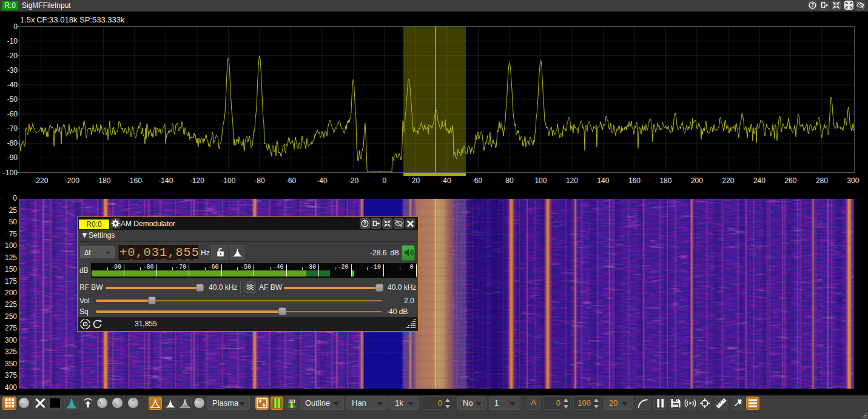 Image resolution: width=868 pixels, height=419 pixels. Describe the element at coordinates (135, 181) in the screenshot. I see `svg-text: -160` at that location.